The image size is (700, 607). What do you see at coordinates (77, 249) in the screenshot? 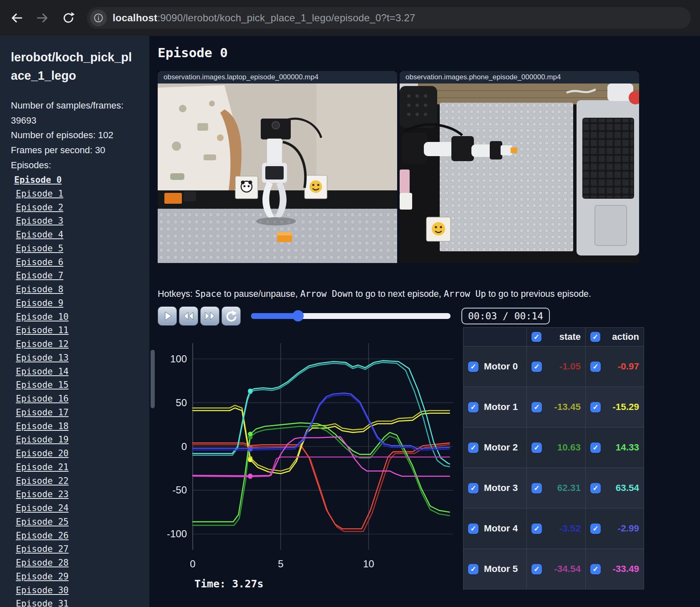
I see `sidebar-episode-link: Episode 5` at bounding box center [77, 249].